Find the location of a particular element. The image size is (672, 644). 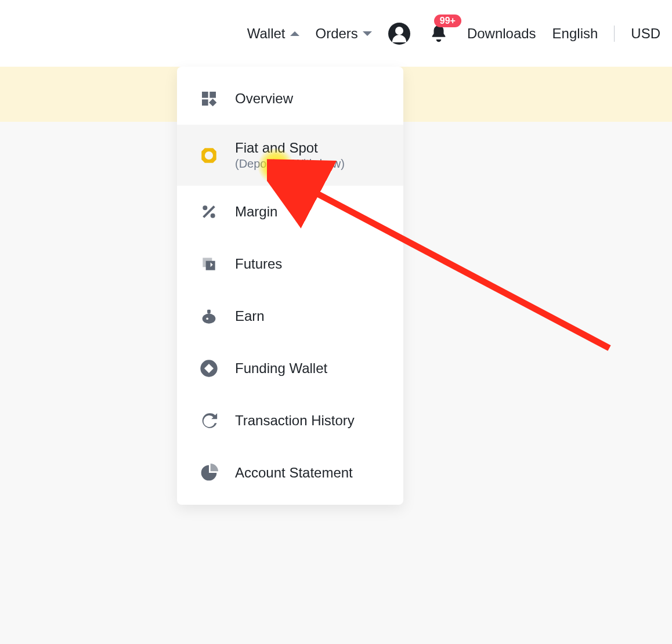

transaction-history-icon: $ is located at coordinates (209, 421).